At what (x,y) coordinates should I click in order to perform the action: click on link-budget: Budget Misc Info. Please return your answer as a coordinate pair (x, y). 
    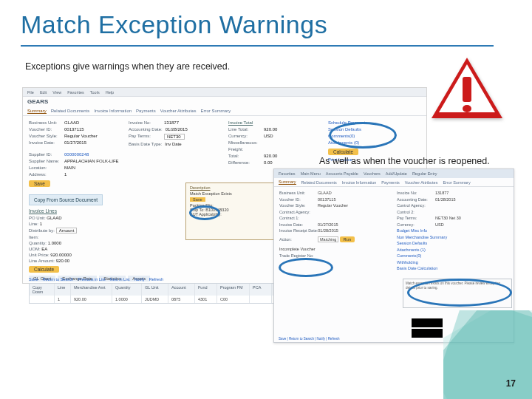
    Looking at the image, I should click on (452, 231).